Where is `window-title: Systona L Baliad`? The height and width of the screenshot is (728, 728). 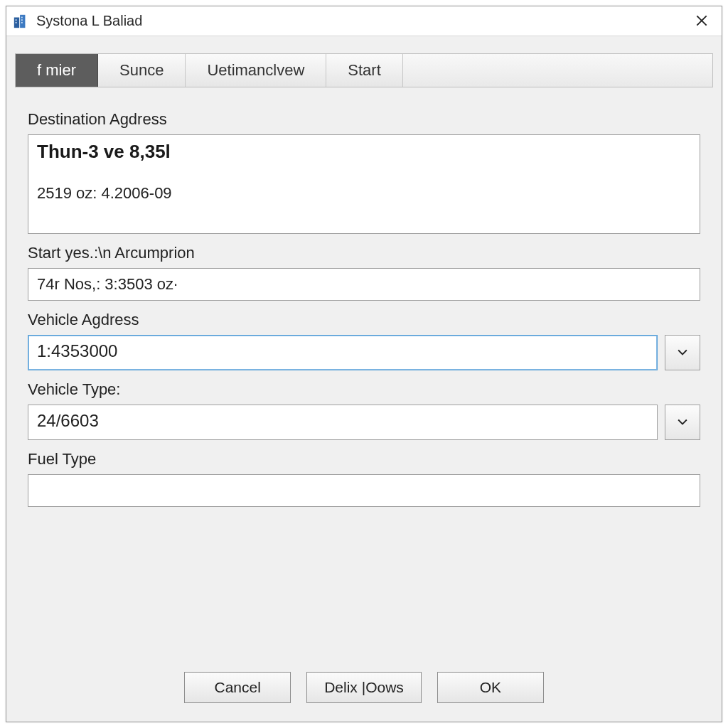 window-title: Systona L Baliad is located at coordinates (90, 21).